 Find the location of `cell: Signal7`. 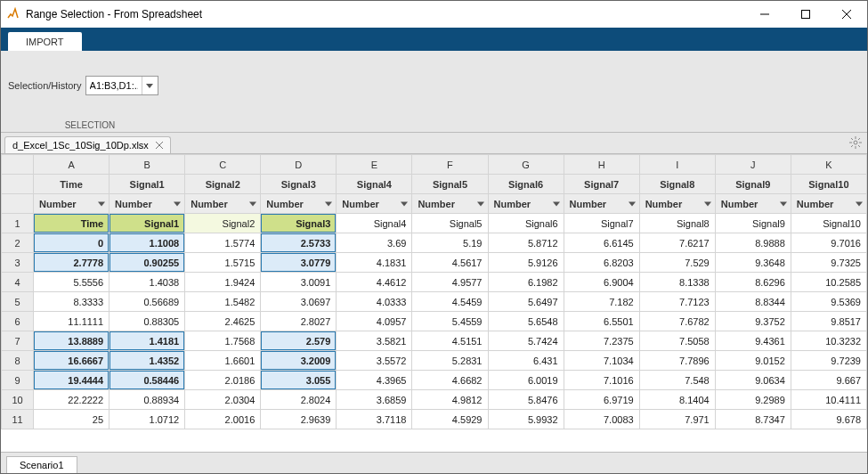

cell: Signal7 is located at coordinates (602, 224).